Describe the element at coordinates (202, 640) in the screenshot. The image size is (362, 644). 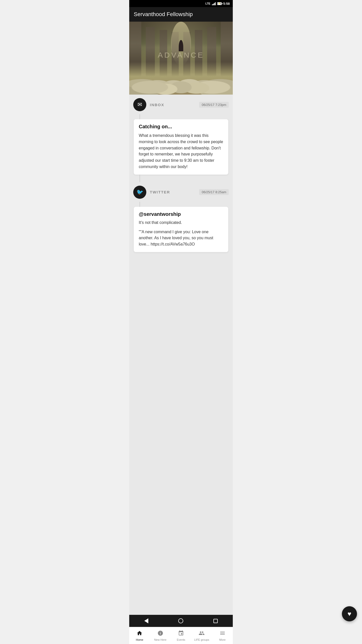
I see `nav-label-life-groups: LIFE groups` at that location.